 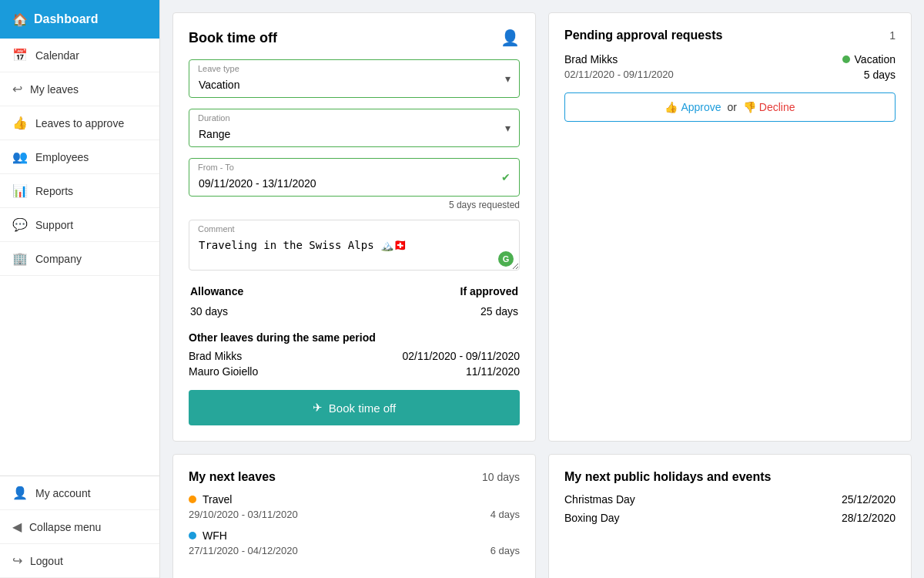 What do you see at coordinates (644, 35) in the screenshot?
I see `pending-title: Pending approval requests` at bounding box center [644, 35].